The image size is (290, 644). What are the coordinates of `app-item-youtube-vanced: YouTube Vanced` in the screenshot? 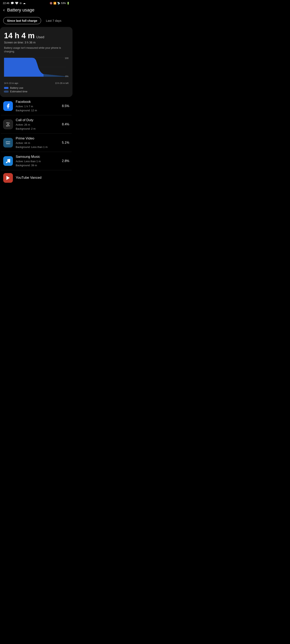 It's located at (36, 178).